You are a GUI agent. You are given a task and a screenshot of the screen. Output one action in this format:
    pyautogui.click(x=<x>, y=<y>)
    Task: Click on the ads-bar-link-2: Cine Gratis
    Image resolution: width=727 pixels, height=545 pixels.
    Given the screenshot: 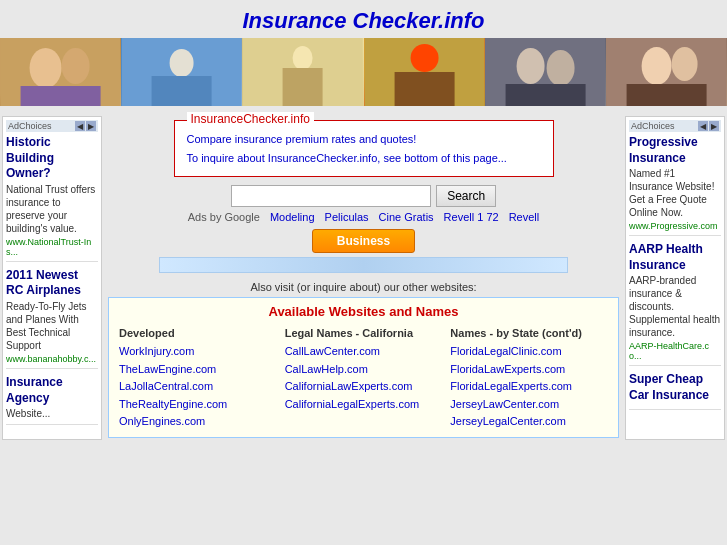 What is the action you would take?
    pyautogui.click(x=406, y=217)
    